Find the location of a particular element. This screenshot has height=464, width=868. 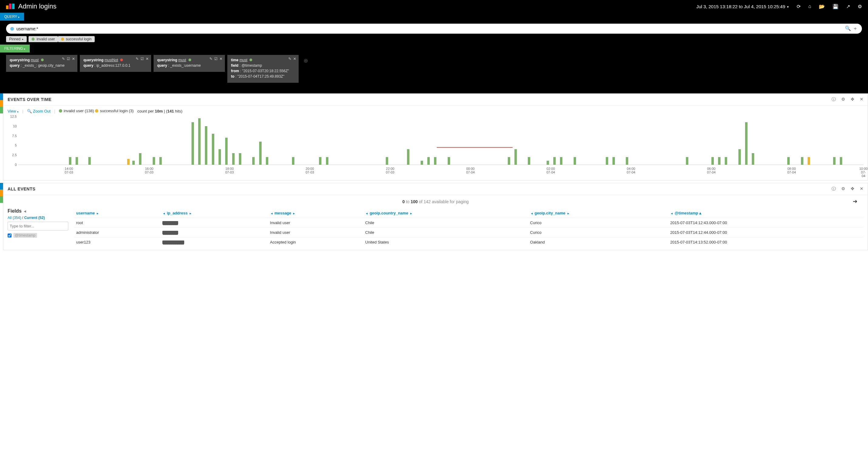

search-input is located at coordinates (431, 29).